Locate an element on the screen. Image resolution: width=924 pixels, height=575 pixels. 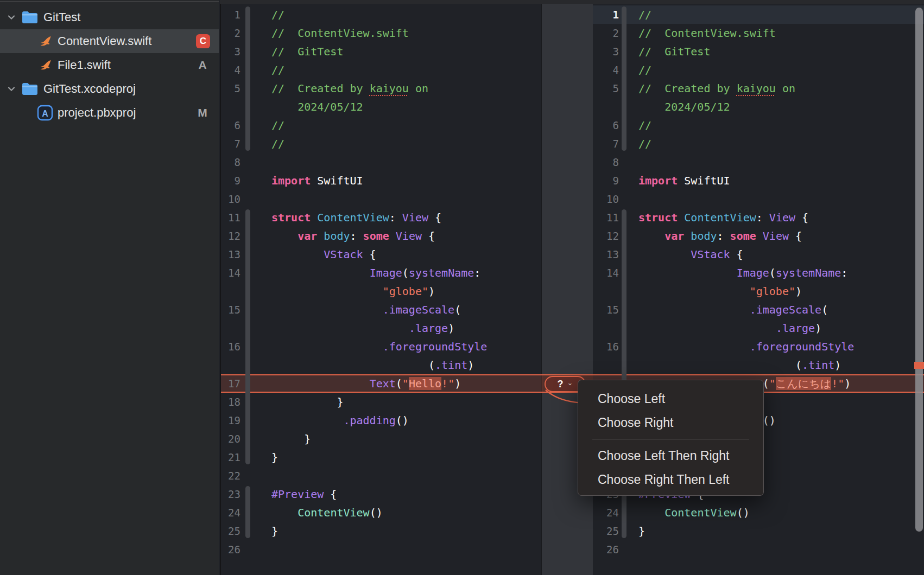
question-mark-icon: ? is located at coordinates (560, 384).